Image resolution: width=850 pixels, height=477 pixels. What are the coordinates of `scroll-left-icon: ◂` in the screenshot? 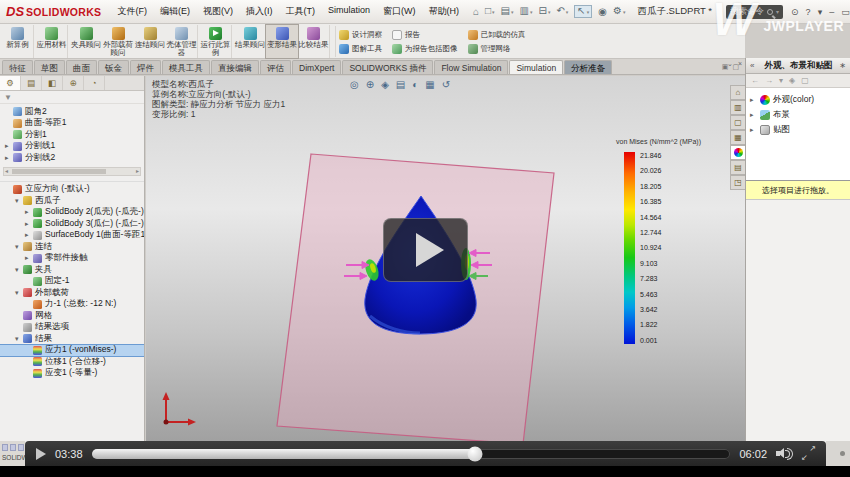 It's located at (6, 172).